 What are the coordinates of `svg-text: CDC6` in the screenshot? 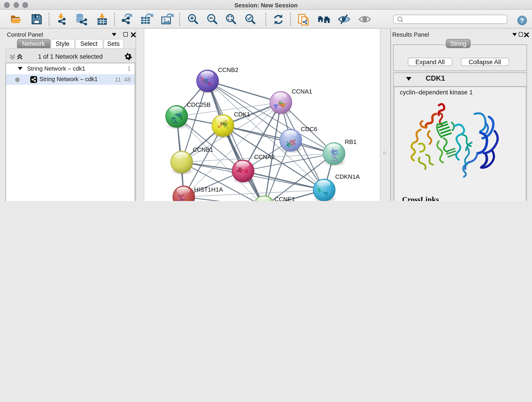 It's located at (309, 129).